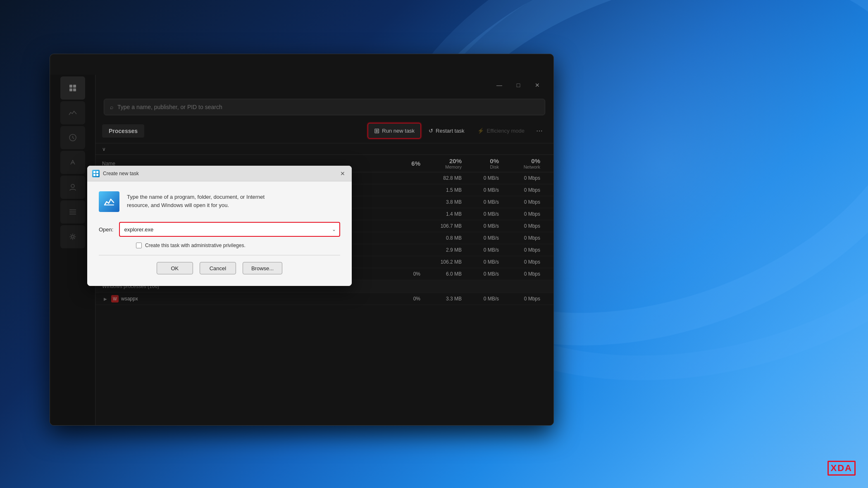 Image resolution: width=868 pixels, height=488 pixels. I want to click on dialog-close-button: ✕, so click(343, 174).